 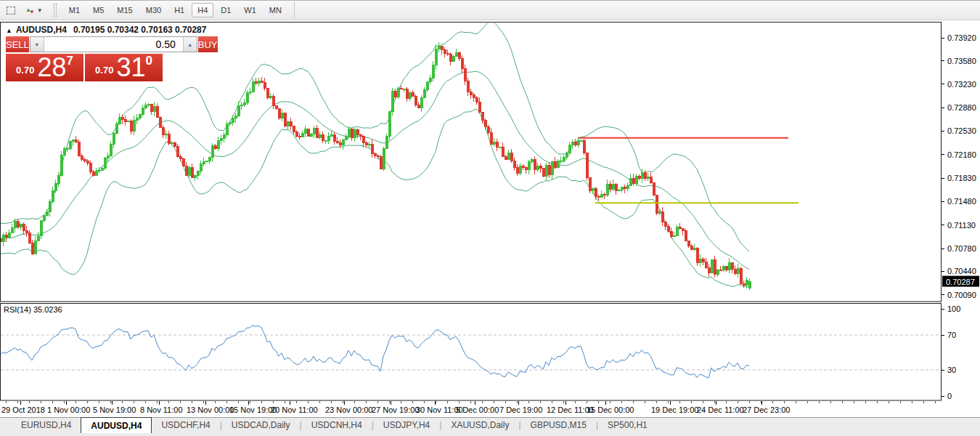 I want to click on window-layout-button, so click(x=11, y=10).